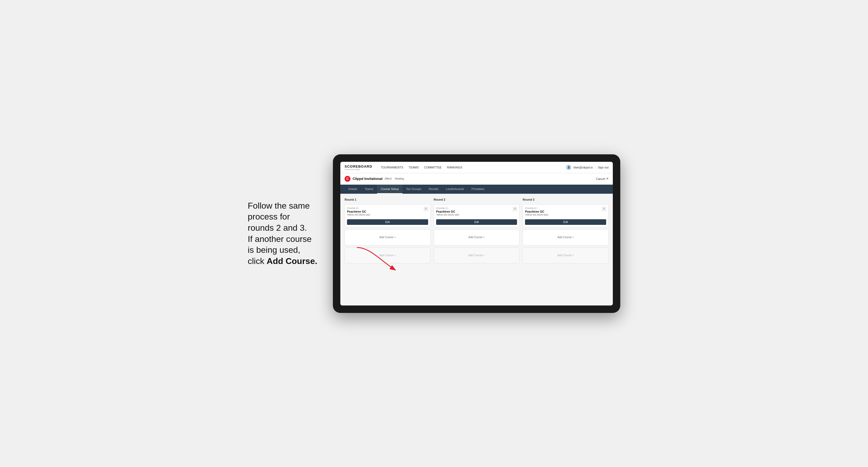 This screenshot has height=467, width=868. Describe the element at coordinates (426, 209) in the screenshot. I see `delete-course-btn: ✕` at that location.